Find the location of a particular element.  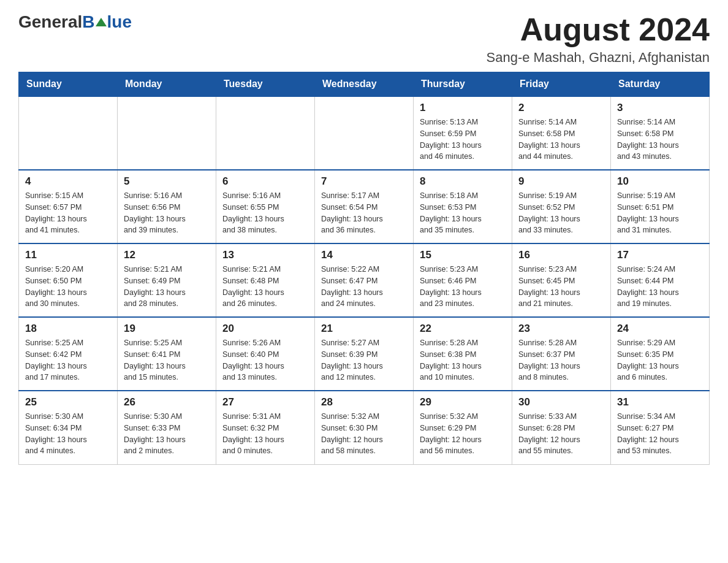

day-number: 14 is located at coordinates (364, 255).